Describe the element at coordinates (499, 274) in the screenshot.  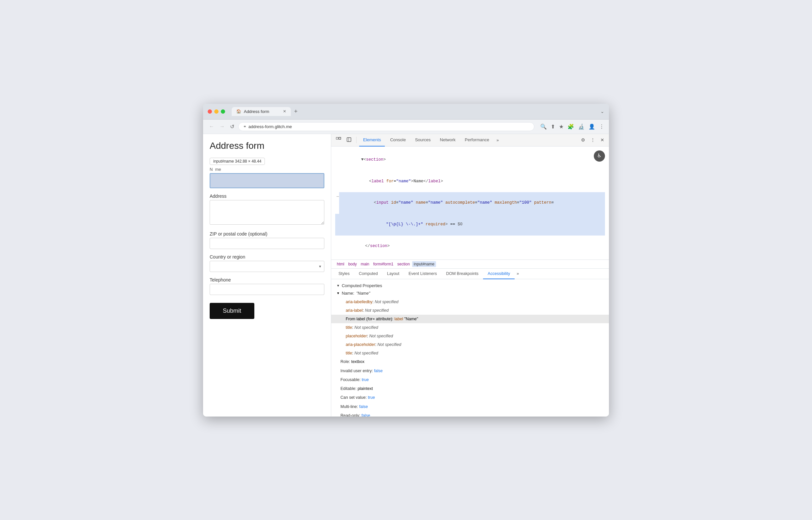
I see `sub-tab-accessibility: Accessibility` at that location.